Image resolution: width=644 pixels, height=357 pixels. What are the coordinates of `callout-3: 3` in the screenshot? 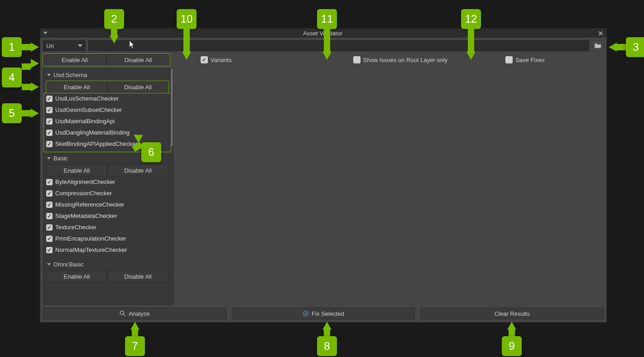 It's located at (635, 47).